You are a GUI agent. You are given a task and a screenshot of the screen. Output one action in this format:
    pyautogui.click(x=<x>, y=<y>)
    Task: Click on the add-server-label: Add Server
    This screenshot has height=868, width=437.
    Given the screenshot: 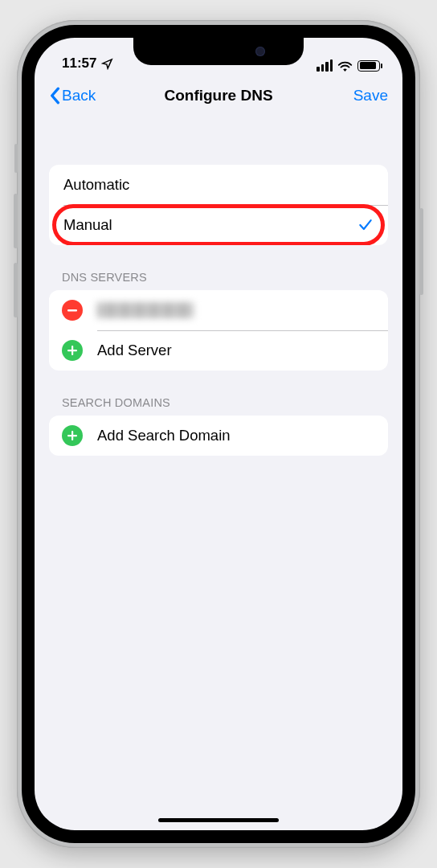 What is the action you would take?
    pyautogui.click(x=135, y=350)
    